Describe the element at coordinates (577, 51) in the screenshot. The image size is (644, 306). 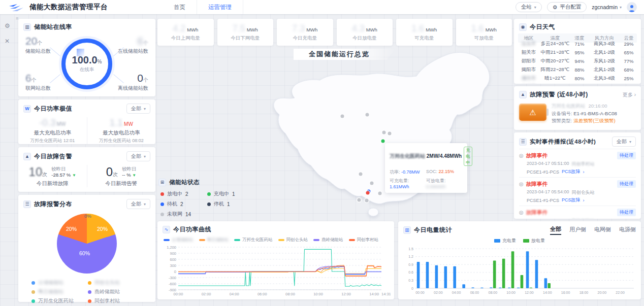
I see `panel-weather: ◉ 今日天气 地区温度 湿度风力方向 云量 汕头市 多云24~26℃ 71% 南…` at that location.